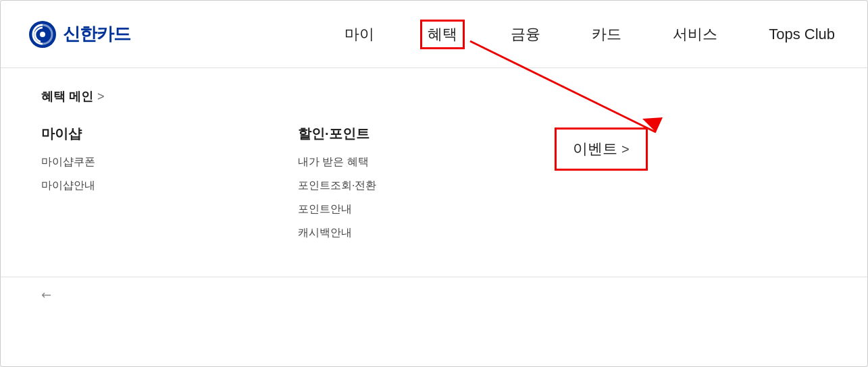  Describe the element at coordinates (442, 34) in the screenshot. I see `nav-item-benefit: 혜택` at that location.